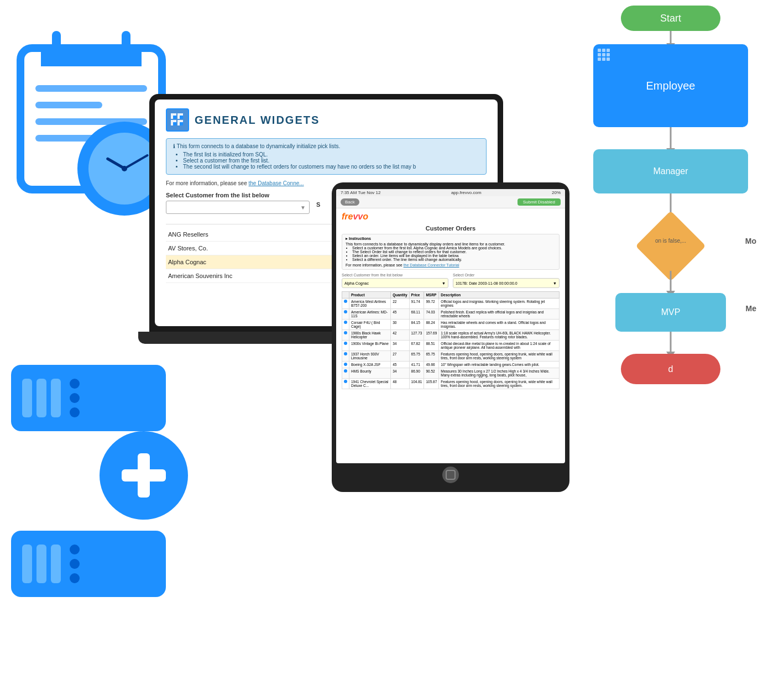 The image size is (784, 691). What do you see at coordinates (417, 295) in the screenshot?
I see `col-header-price: Price` at bounding box center [417, 295].